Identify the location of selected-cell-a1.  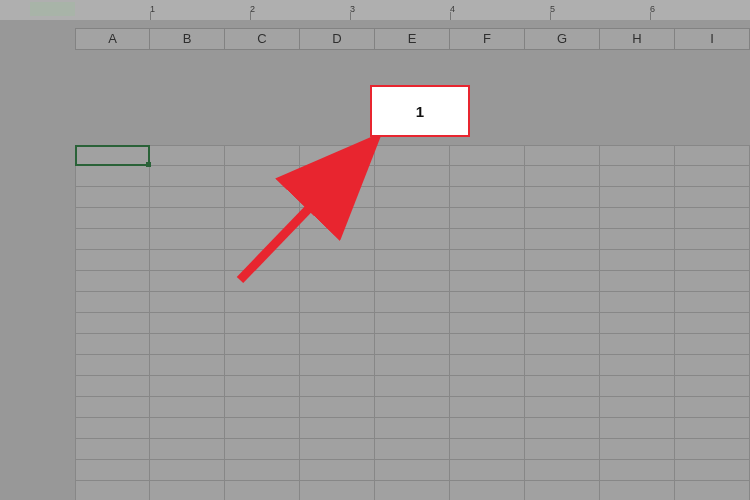
(112, 156).